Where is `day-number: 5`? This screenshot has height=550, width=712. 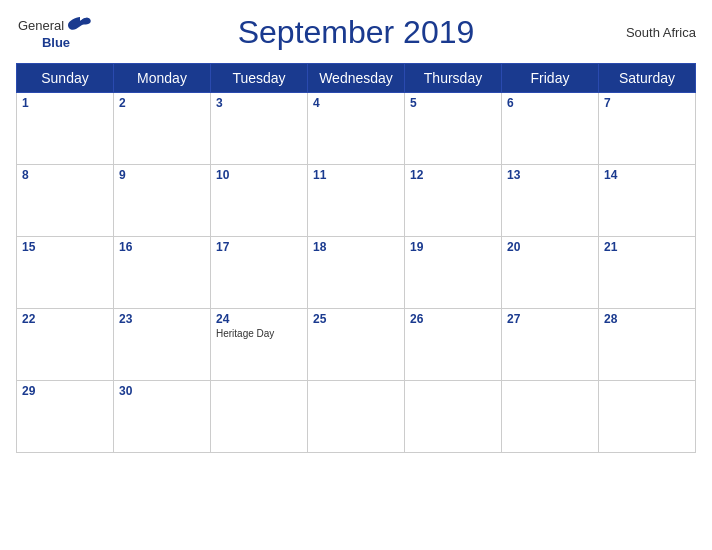
day-number: 5 is located at coordinates (453, 103).